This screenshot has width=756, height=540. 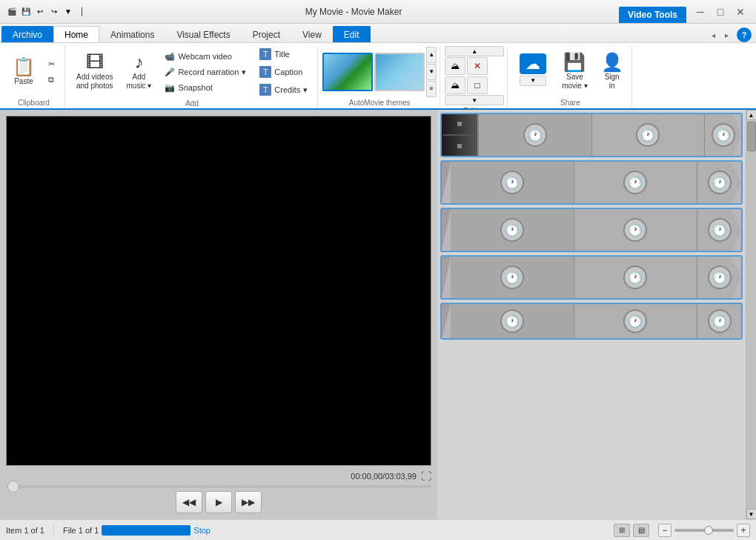 What do you see at coordinates (267, 34) in the screenshot?
I see `tab-project: Project` at bounding box center [267, 34].